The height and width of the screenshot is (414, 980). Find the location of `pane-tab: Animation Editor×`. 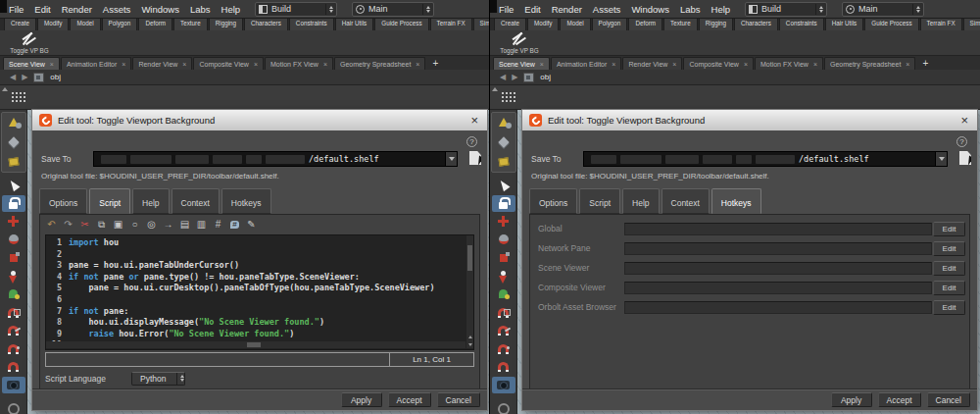

pane-tab: Animation Editor× is located at coordinates (586, 63).